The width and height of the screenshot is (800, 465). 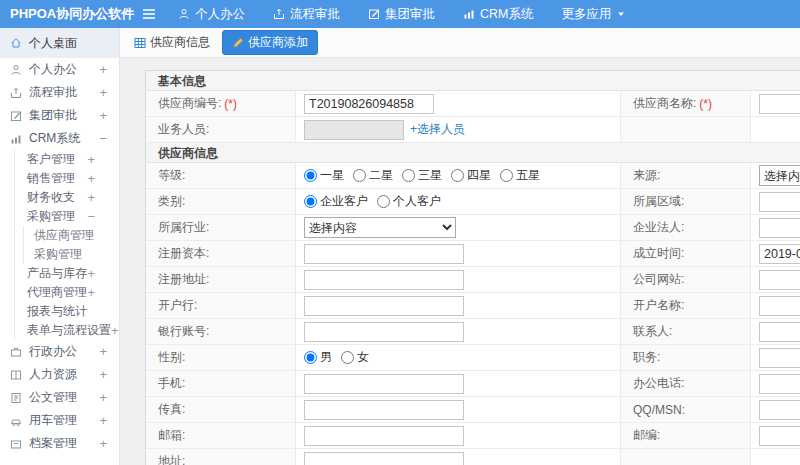 What do you see at coordinates (409, 202) in the screenshot?
I see `category-radio-1: 个人客户` at bounding box center [409, 202].